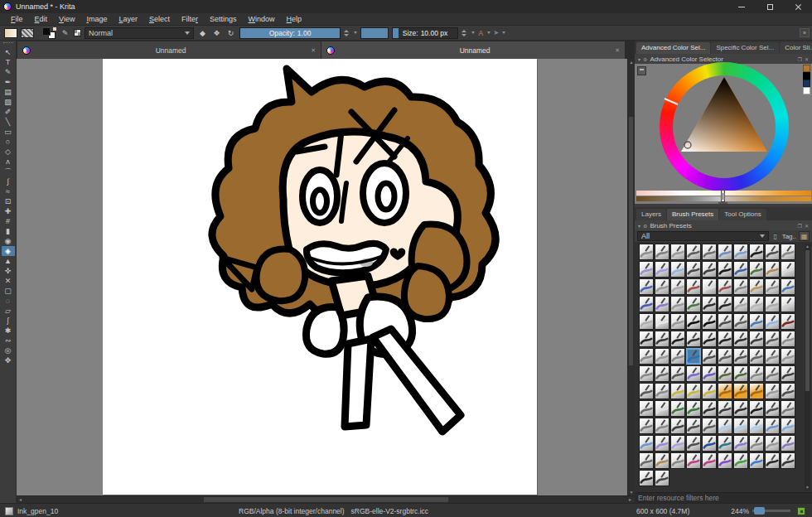 The width and height of the screenshot is (812, 517). What do you see at coordinates (8, 331) in the screenshot?
I see `similar-color-selection-tool: ✱` at bounding box center [8, 331].